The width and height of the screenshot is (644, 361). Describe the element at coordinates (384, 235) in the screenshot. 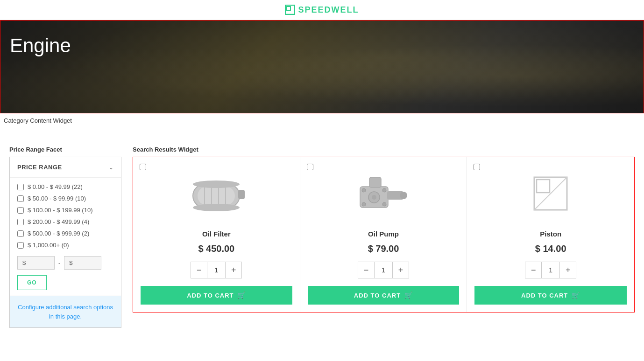

I see `product-card-1: Oil Pump $ 79.00 − 1 + ADD TO CART 🛒` at that location.